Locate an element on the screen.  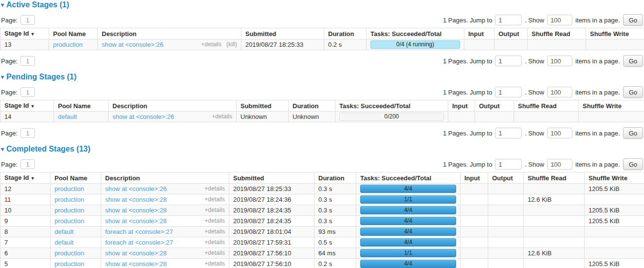
pool-name-cell: production is located at coordinates (76, 211).